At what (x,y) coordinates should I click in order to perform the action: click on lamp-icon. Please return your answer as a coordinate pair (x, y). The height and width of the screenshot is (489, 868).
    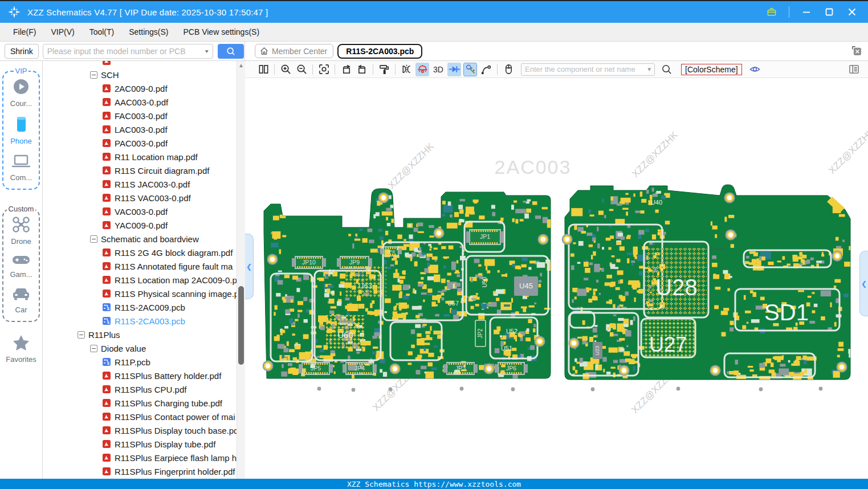
    Looking at the image, I should click on (422, 70).